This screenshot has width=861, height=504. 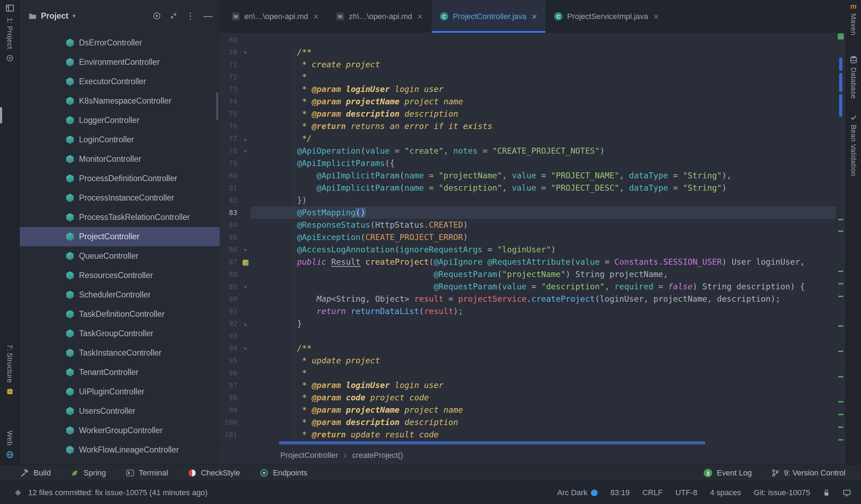 I want to click on version-control-button: 9: Version Control, so click(x=808, y=473).